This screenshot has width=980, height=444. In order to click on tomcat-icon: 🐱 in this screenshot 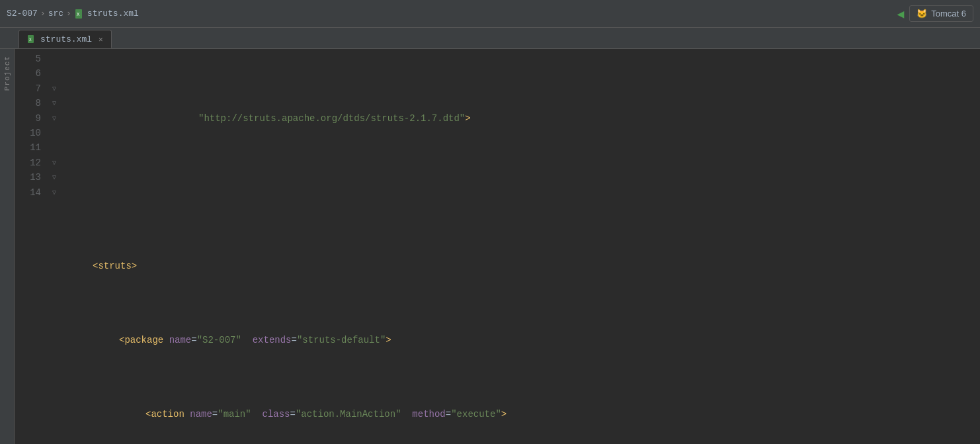, I will do `click(922, 13)`.